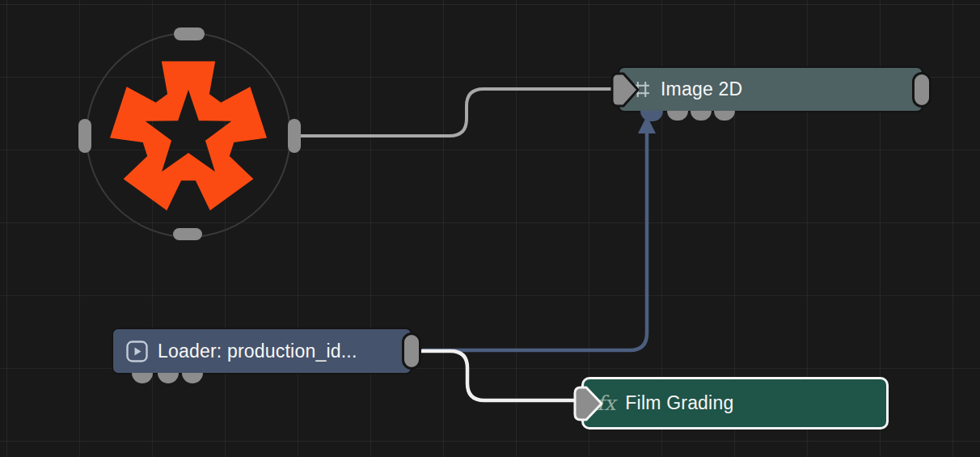 The image size is (980, 457). What do you see at coordinates (412, 351) in the screenshot?
I see `loader-output-port` at bounding box center [412, 351].